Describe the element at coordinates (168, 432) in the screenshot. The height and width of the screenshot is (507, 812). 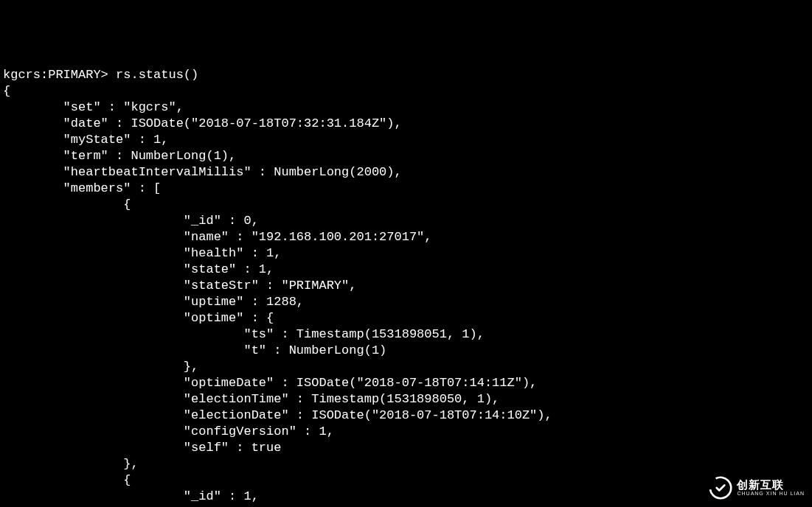
I see `output-line: "configVersion" : 1,` at that location.